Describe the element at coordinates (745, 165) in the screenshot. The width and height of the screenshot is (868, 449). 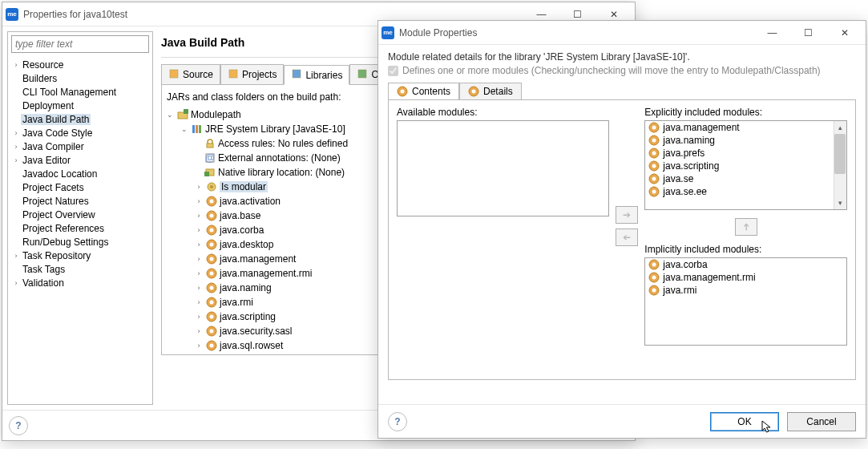
I see `explicit-modules-list: java.managementjava.namingjava.prefsjava…` at that location.